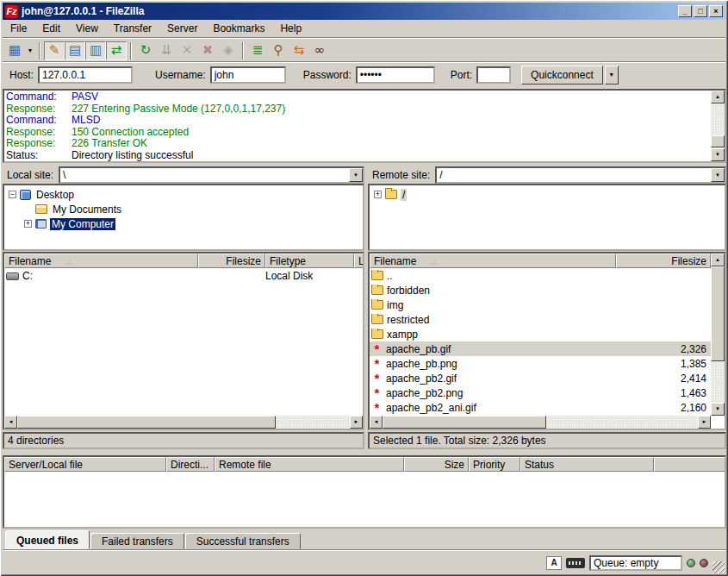  Describe the element at coordinates (540, 348) in the screenshot. I see `file-row: *apache_pb.gif2,326` at that location.